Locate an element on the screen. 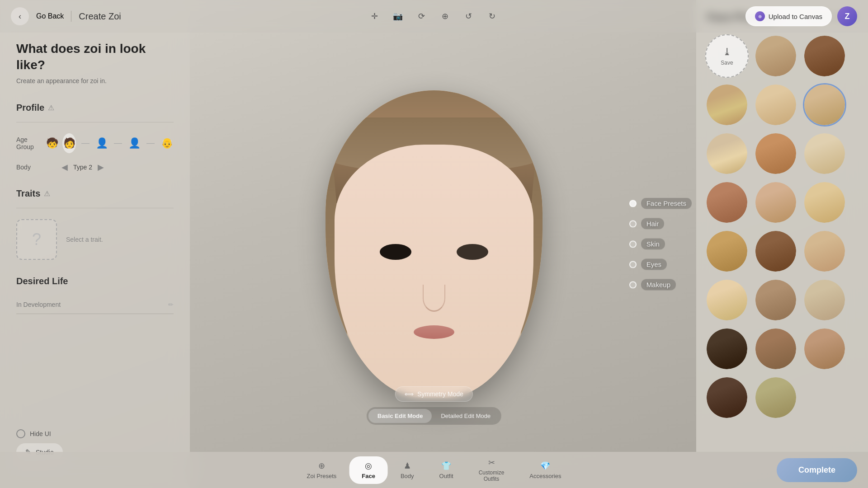 Image resolution: width=868 pixels, height=488 pixels. nav-item-accessories: 💎 Accessories is located at coordinates (545, 470).